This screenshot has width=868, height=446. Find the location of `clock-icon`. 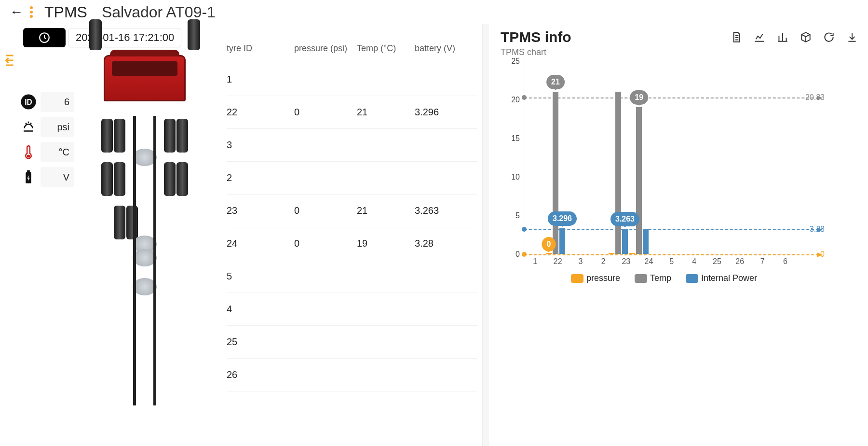

clock-icon is located at coordinates (44, 38).